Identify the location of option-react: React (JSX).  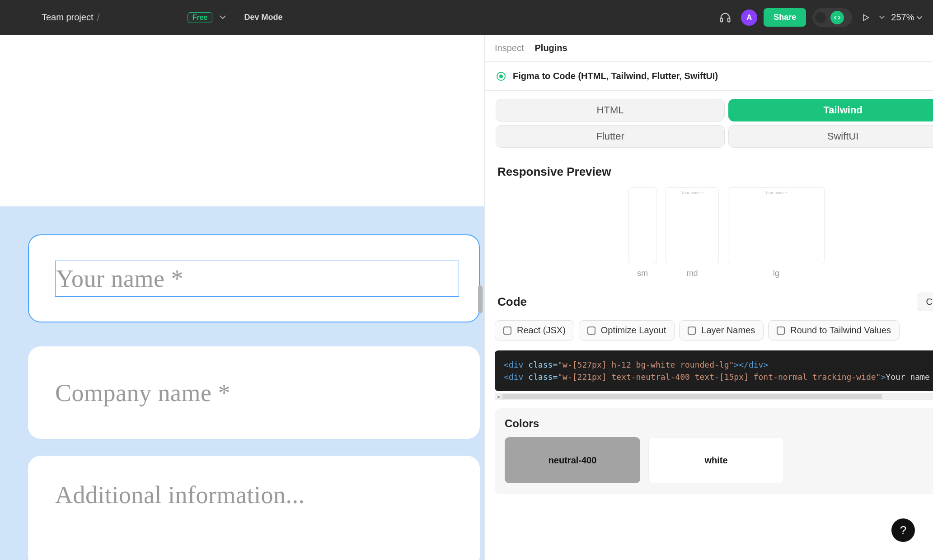
(534, 331).